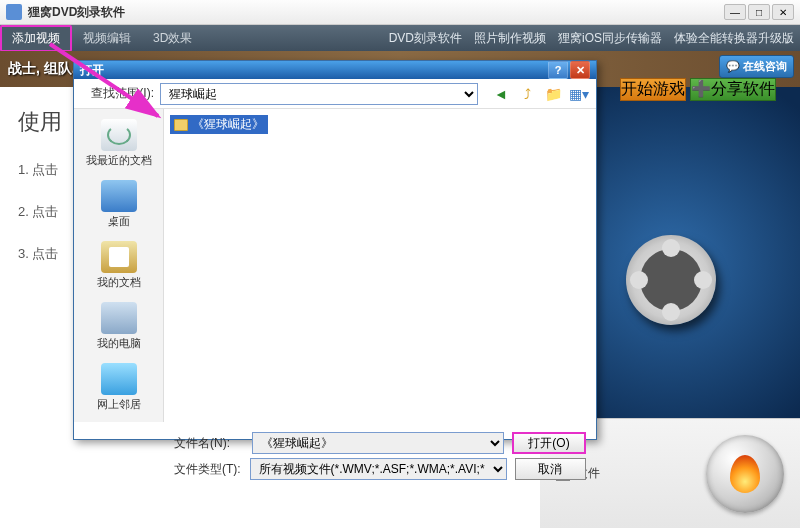 The height and width of the screenshot is (528, 800). What do you see at coordinates (759, 12) in the screenshot?
I see `maximize-button: □` at bounding box center [759, 12].